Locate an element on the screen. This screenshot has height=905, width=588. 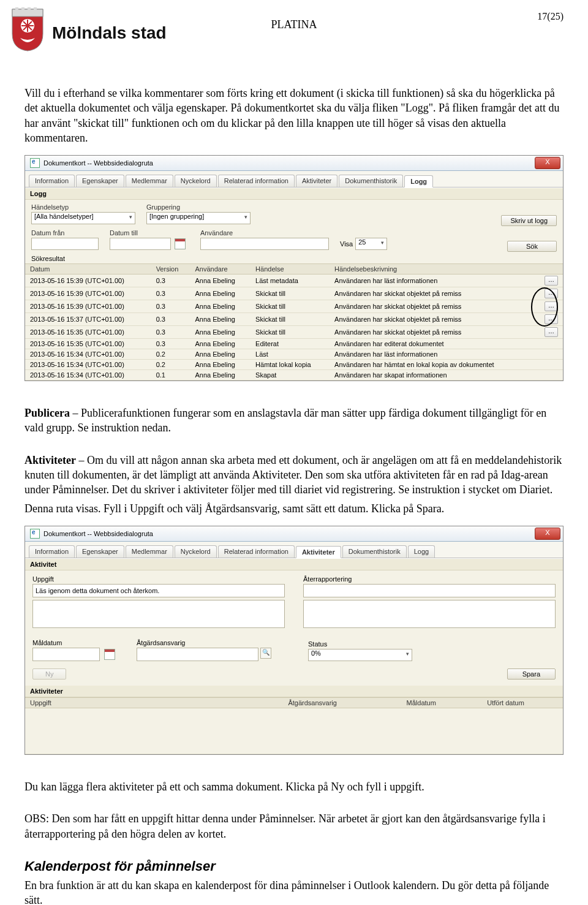
column-header: Uppgift is located at coordinates (154, 702).